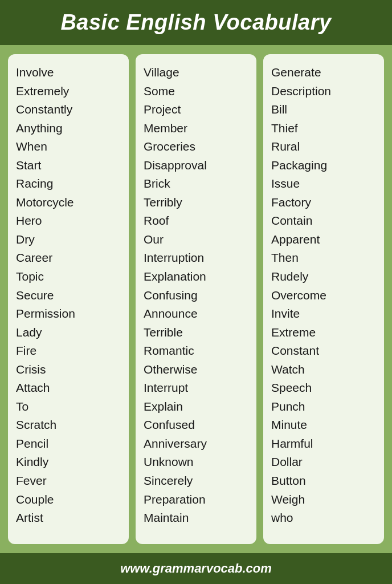 The image size is (392, 584). What do you see at coordinates (196, 110) in the screenshot?
I see `word-item: Project` at bounding box center [196, 110].